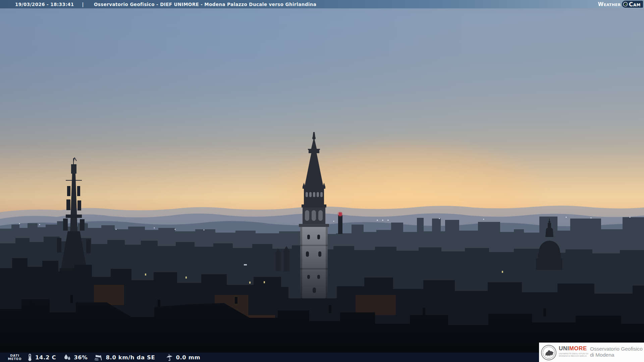  Describe the element at coordinates (188, 357) in the screenshot. I see `rain-value: 0.0 mm` at that location.